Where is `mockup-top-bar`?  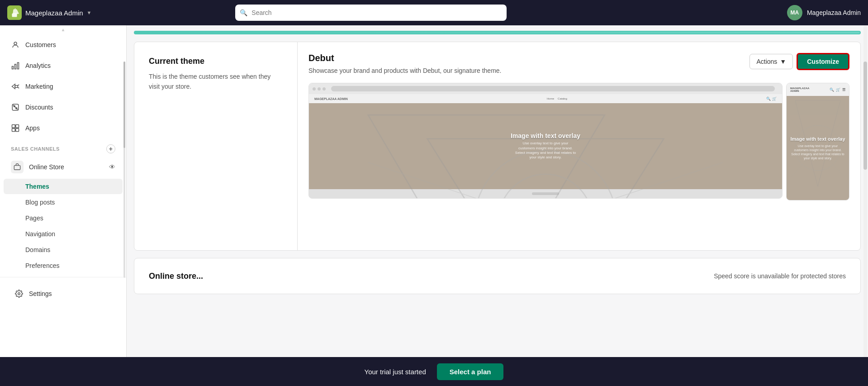
mockup-top-bar is located at coordinates (545, 89).